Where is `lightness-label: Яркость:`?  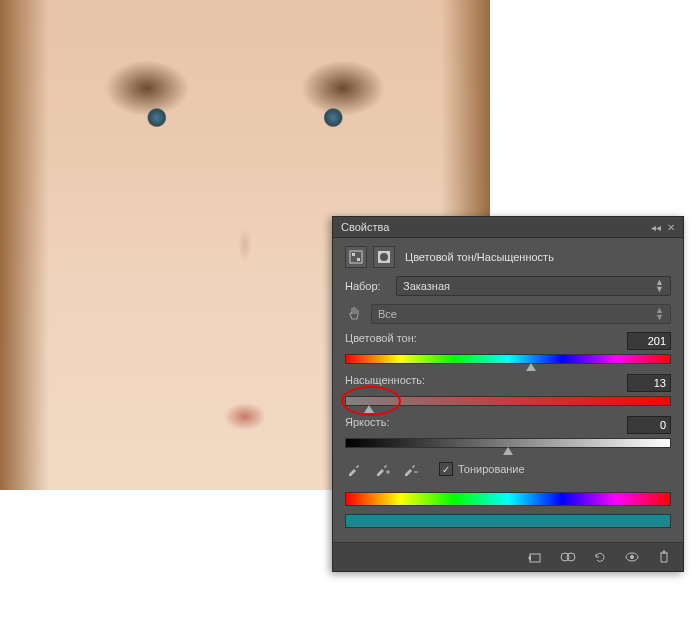
lightness-label: Яркость: is located at coordinates (367, 425).